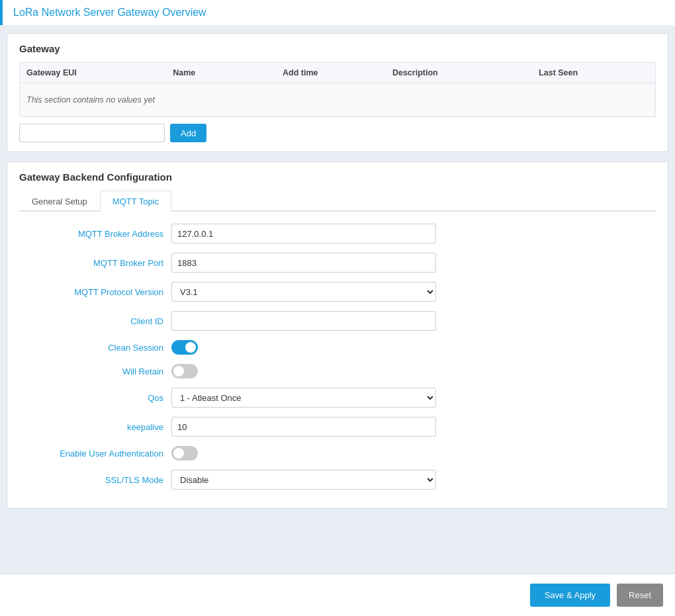 The height and width of the screenshot is (616, 675). I want to click on page-footer: Save & Apply Reset, so click(338, 595).